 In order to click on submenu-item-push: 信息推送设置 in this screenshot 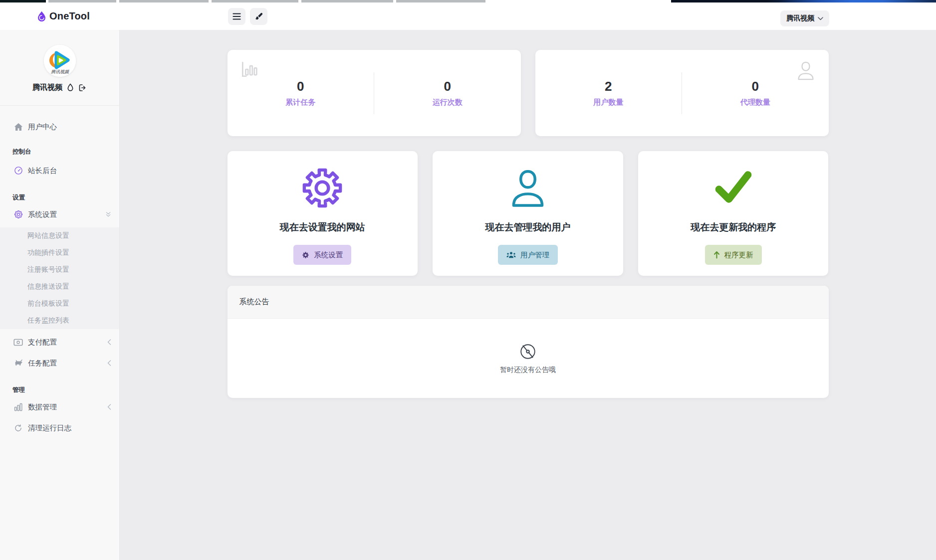, I will do `click(60, 287)`.